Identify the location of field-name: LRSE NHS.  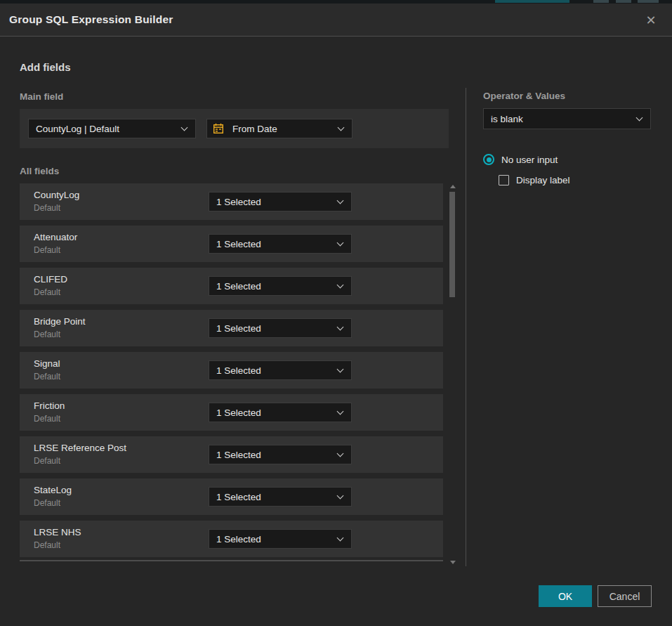
(58, 533).